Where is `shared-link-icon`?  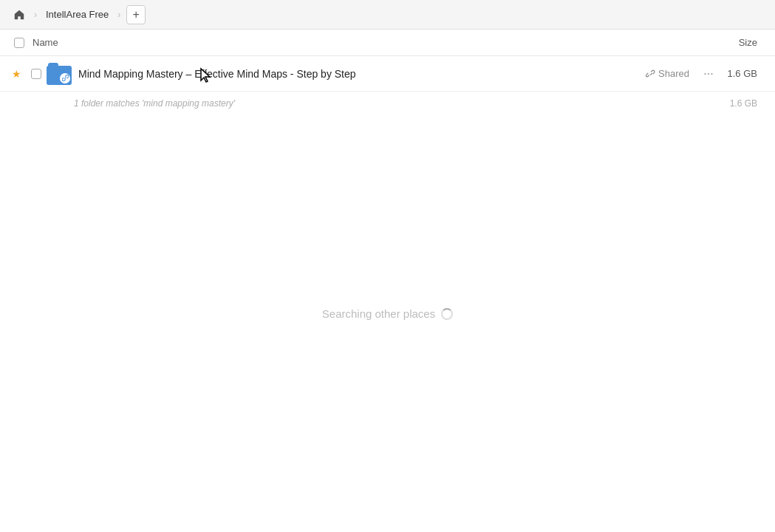
shared-link-icon is located at coordinates (650, 74).